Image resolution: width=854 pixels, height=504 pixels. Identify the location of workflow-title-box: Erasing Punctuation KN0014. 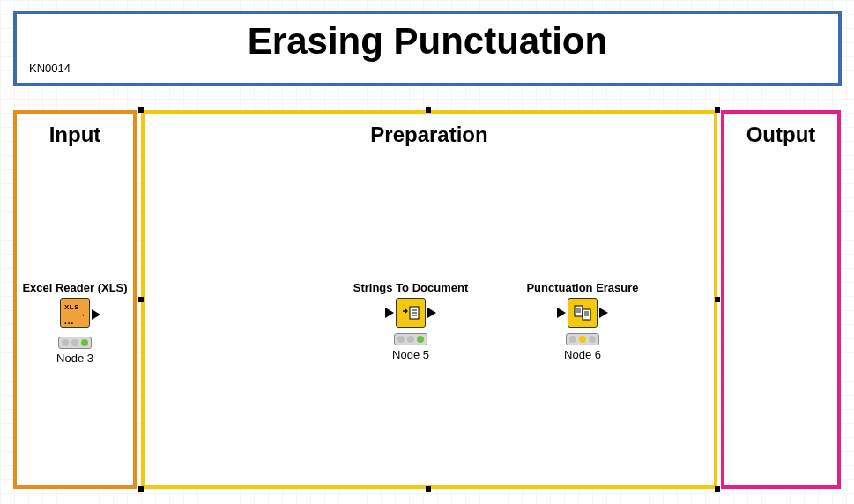
(427, 48).